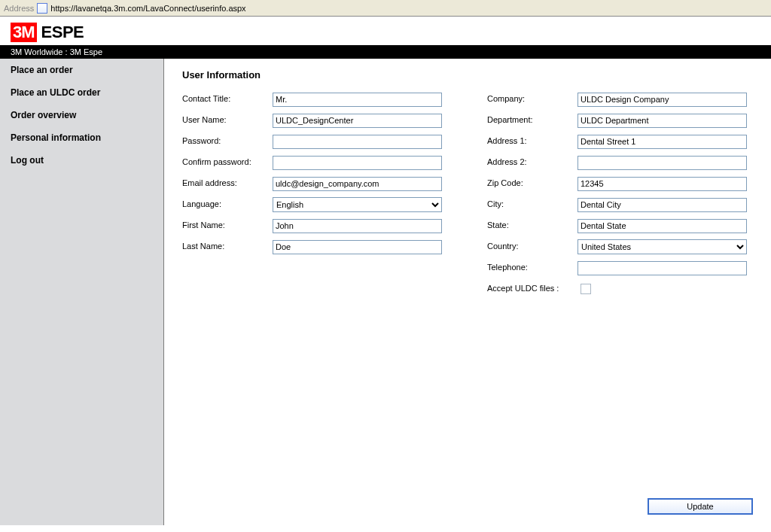 The height and width of the screenshot is (532, 771). Describe the element at coordinates (357, 247) in the screenshot. I see `input-last-name` at that location.